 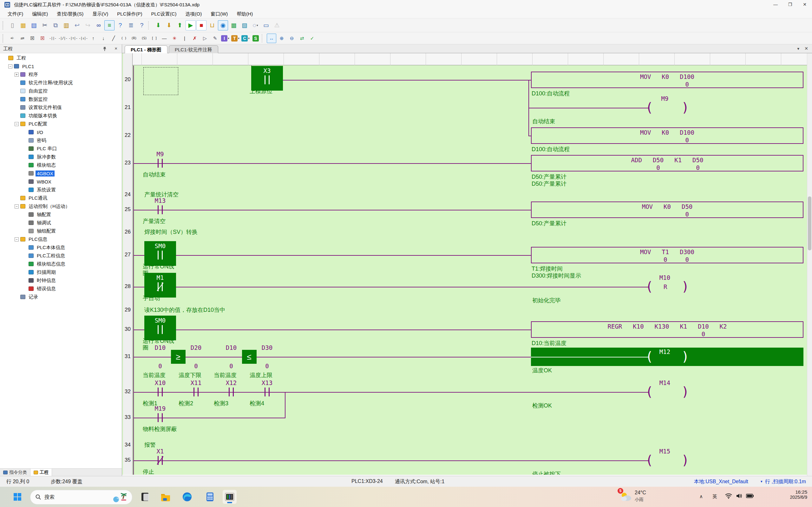 What do you see at coordinates (292, 38) in the screenshot?
I see `zoom-out-icon: ⊖` at bounding box center [292, 38].